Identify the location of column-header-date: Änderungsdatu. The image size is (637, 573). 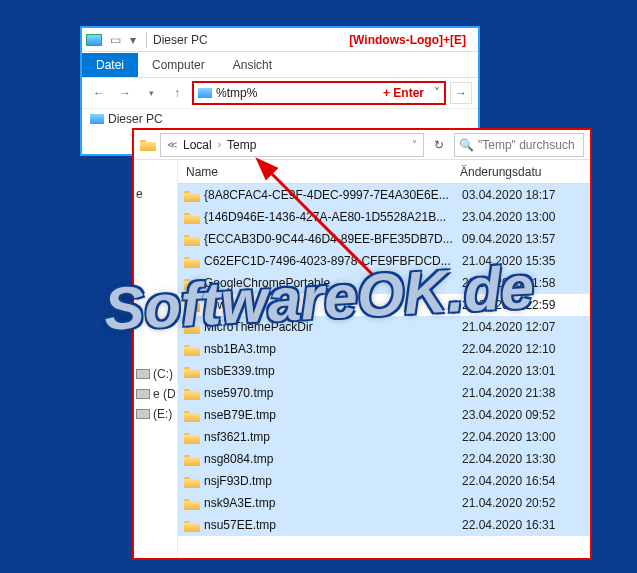
(525, 172).